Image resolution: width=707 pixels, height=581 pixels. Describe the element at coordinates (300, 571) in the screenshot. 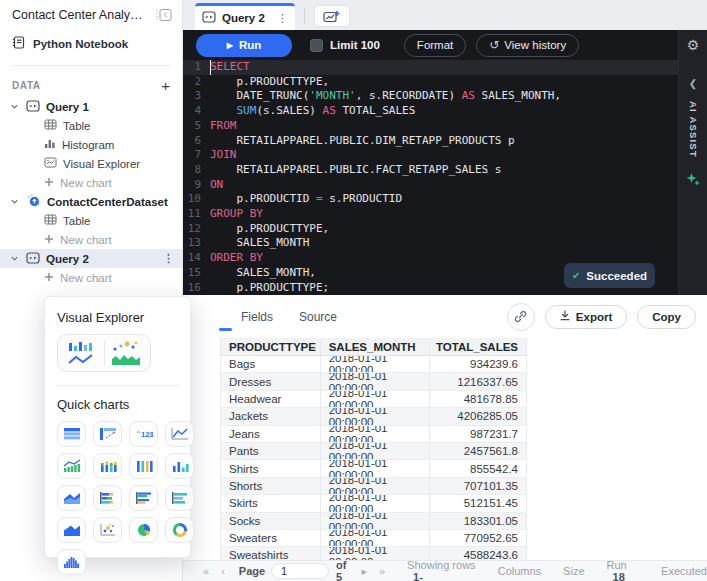

I see `page-input` at that location.